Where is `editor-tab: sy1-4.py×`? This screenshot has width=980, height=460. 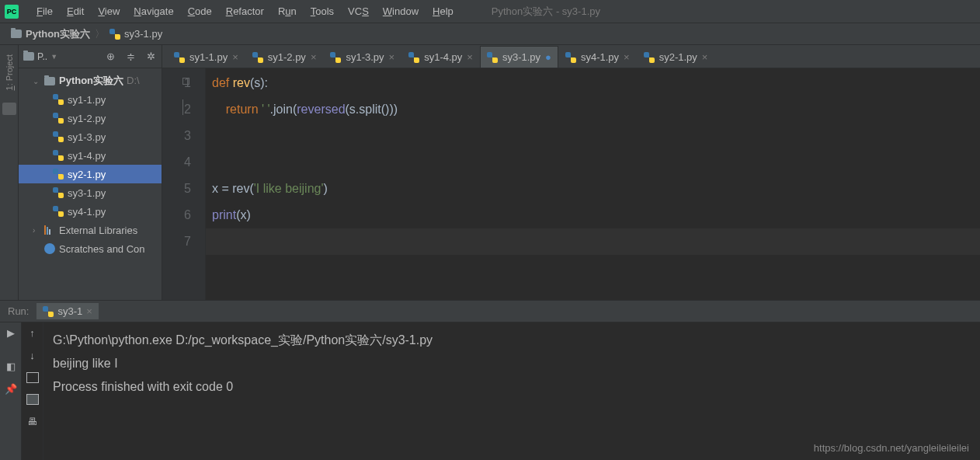
editor-tab: sy1-4.py× is located at coordinates (441, 57).